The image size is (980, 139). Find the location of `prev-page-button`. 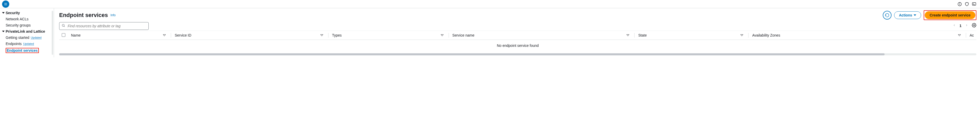

prev-page-button is located at coordinates (954, 26).